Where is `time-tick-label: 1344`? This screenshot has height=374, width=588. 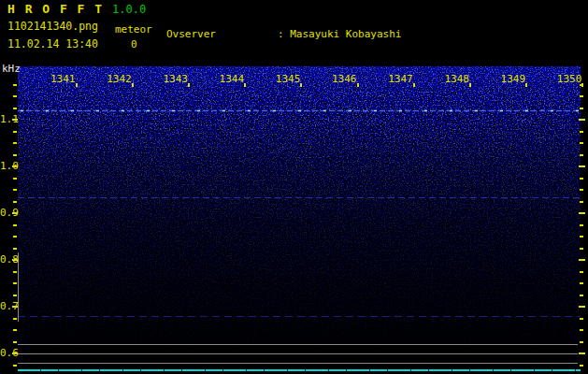
time-tick-label: 1344 is located at coordinates (230, 79).